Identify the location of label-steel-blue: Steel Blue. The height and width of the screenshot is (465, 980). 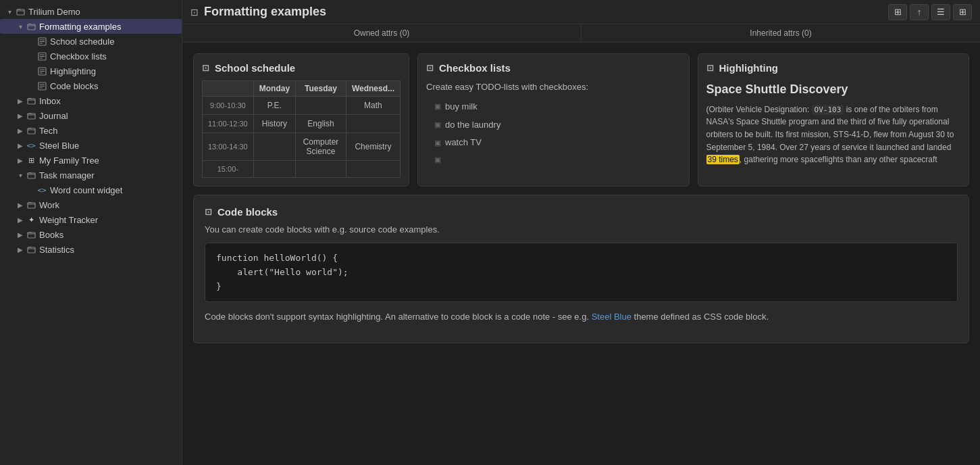
(108, 146).